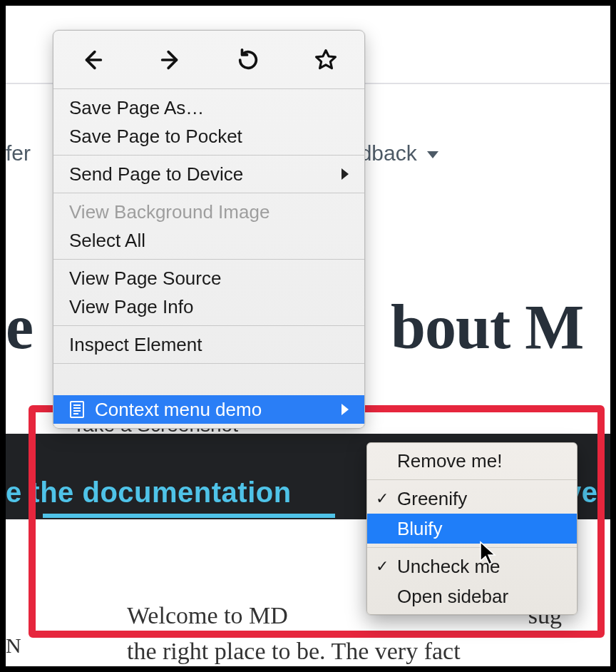 The height and width of the screenshot is (672, 616). Describe the element at coordinates (170, 60) in the screenshot. I see `nav-forward-button` at that location.